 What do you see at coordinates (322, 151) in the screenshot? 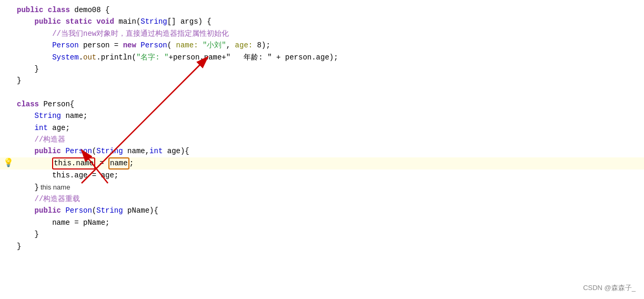
I see `code-line-13: public Person(String name,int age){` at bounding box center [322, 151].